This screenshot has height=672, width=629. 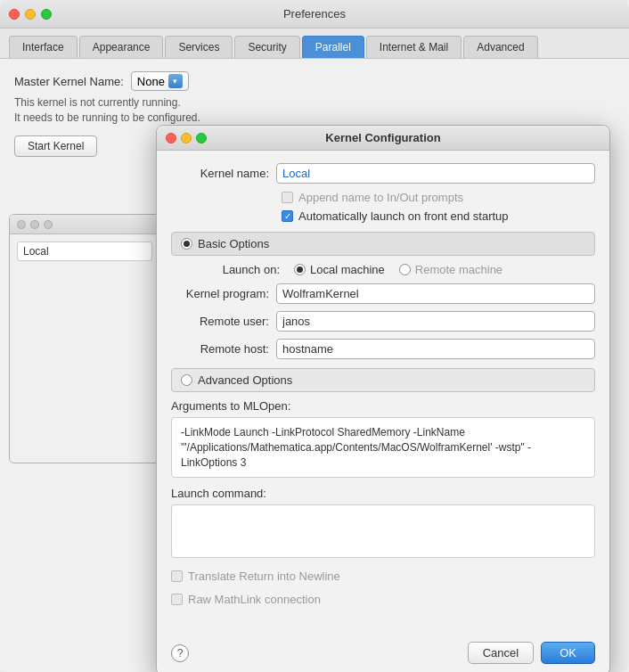 What do you see at coordinates (249, 269) in the screenshot?
I see `launch-on-label: Launch on:` at bounding box center [249, 269].